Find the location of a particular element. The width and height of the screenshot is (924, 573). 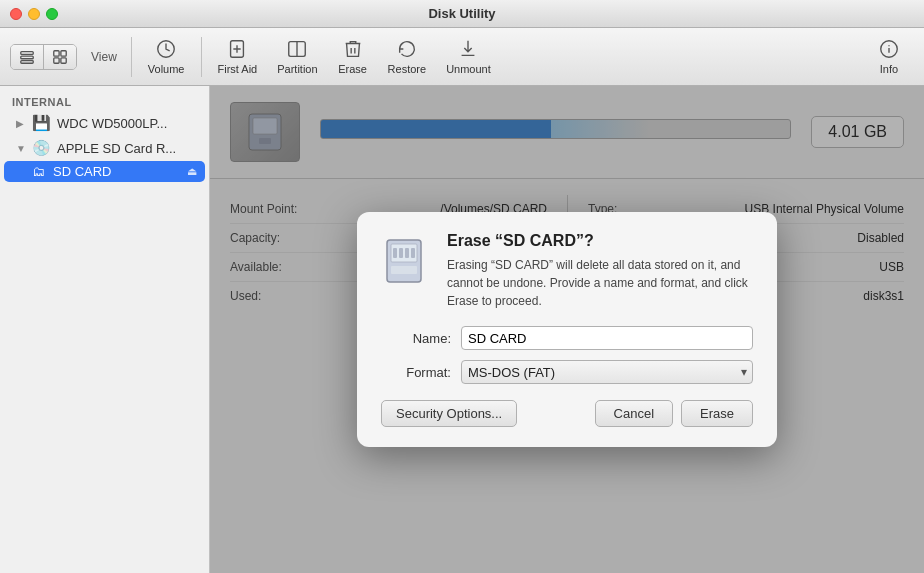

minimize-button is located at coordinates (34, 14).